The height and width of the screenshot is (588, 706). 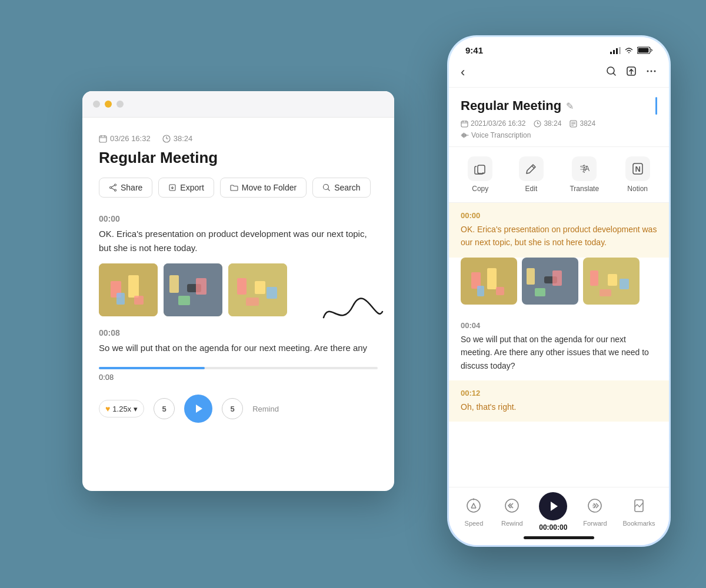 What do you see at coordinates (559, 347) in the screenshot?
I see `transcript-entry-2: 00:04 So we will put that on the agenda …` at bounding box center [559, 347].